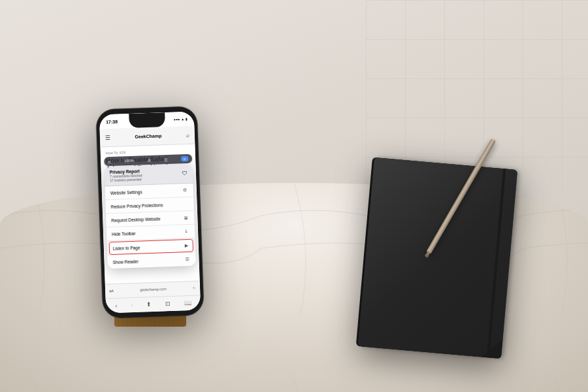 This screenshot has width=588, height=392. I want to click on wifi-icon: ▲, so click(183, 119).